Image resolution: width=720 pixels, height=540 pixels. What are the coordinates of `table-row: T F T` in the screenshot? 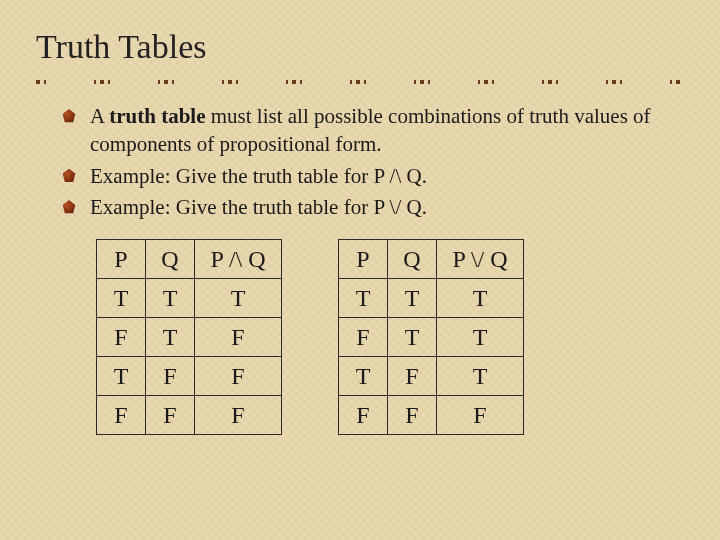 It's located at (432, 376).